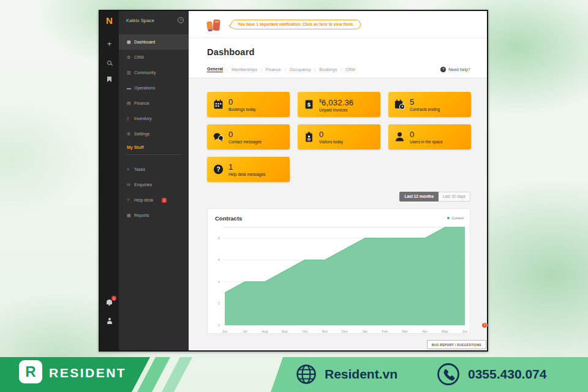  Describe the element at coordinates (273, 70) in the screenshot. I see `tab-finance: Finance` at that location.